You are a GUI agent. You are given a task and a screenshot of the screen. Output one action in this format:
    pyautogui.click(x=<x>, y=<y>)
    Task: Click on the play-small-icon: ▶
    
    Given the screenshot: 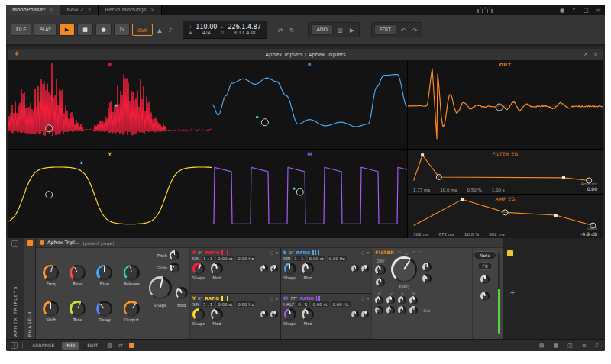 What is the action you would take?
    pyautogui.click(x=352, y=31)
    